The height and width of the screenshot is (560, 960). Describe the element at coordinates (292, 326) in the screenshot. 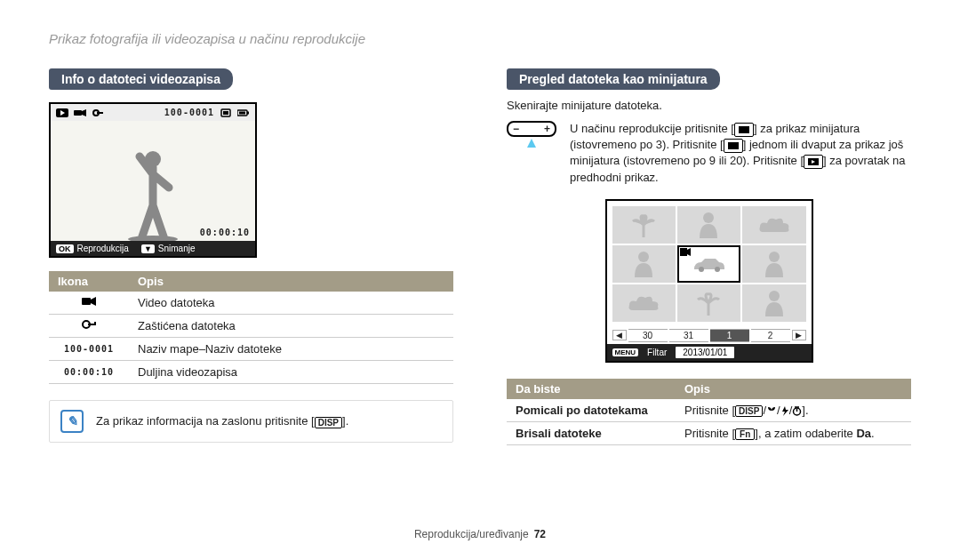

I see `desc-cell: Zaštićena datoteka` at that location.